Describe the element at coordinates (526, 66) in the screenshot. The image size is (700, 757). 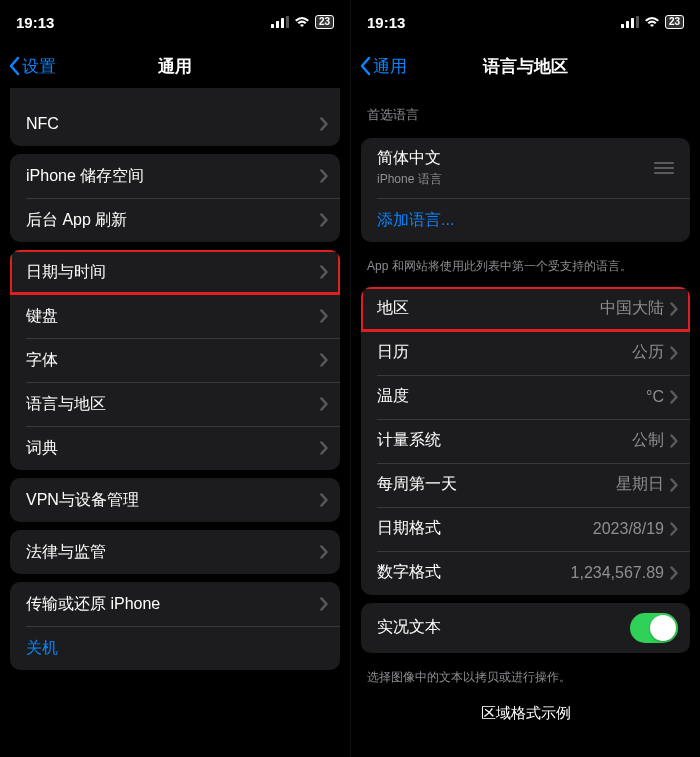
I see `nav-bar: 通用 语言与地区` at that location.